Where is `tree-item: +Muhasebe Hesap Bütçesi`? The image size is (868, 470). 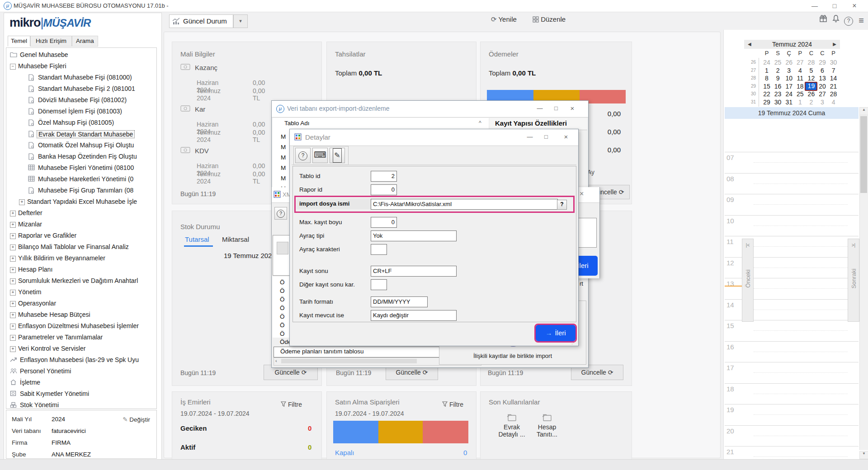
tree-item: +Muhasebe Hesap Bütçesi is located at coordinates (81, 315).